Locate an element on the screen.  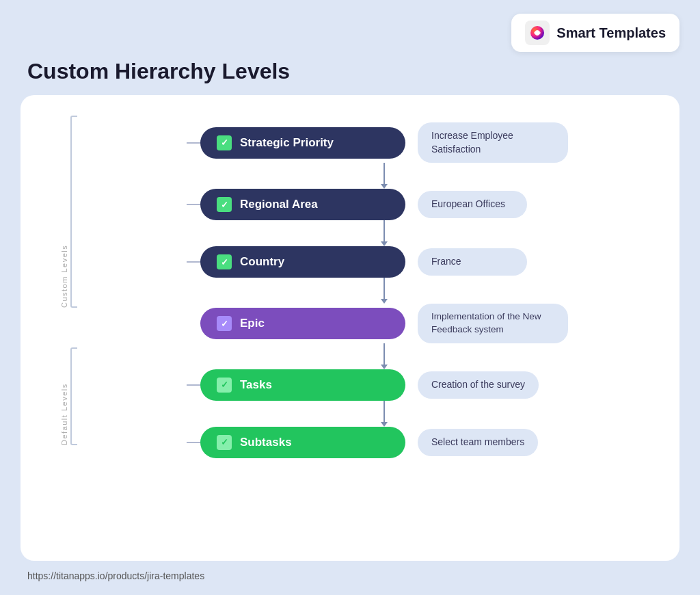
node-tasks: ✓ Tasks is located at coordinates (303, 385).